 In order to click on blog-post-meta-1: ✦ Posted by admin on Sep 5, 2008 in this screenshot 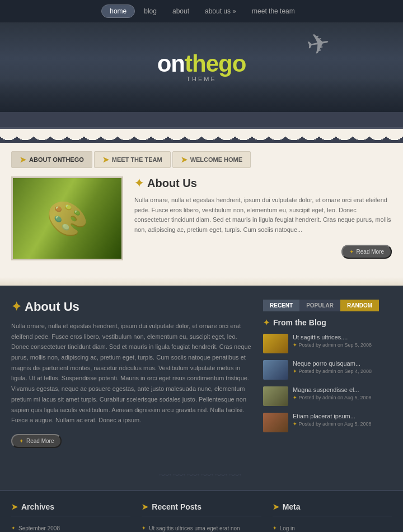, I will do `click(332, 345)`.